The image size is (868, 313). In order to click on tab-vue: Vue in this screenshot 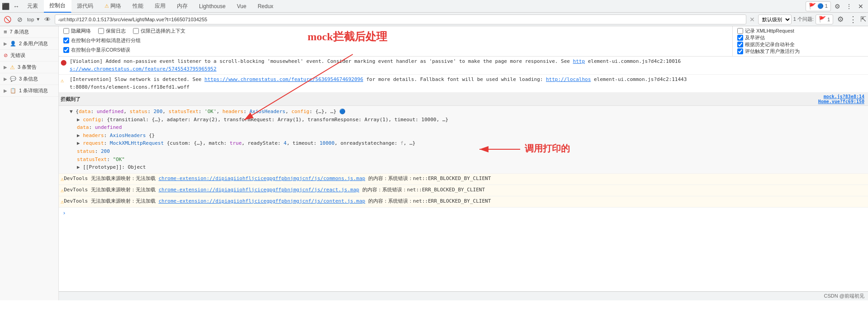, I will do `click(242, 6)`.